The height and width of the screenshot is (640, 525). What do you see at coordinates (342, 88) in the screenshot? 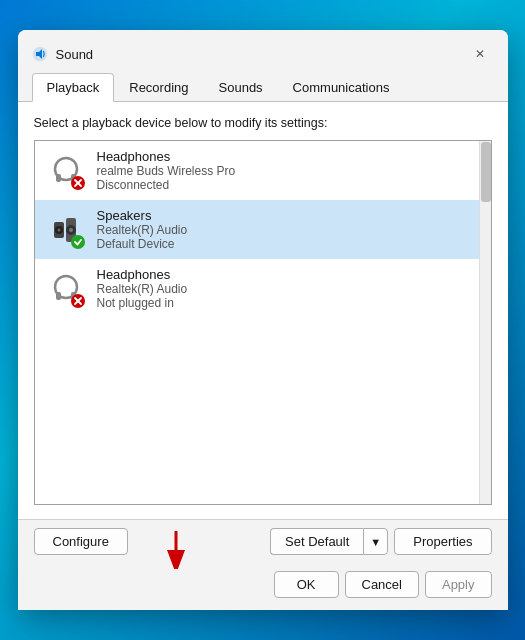
I see `tab-communications: Communications` at bounding box center [342, 88].